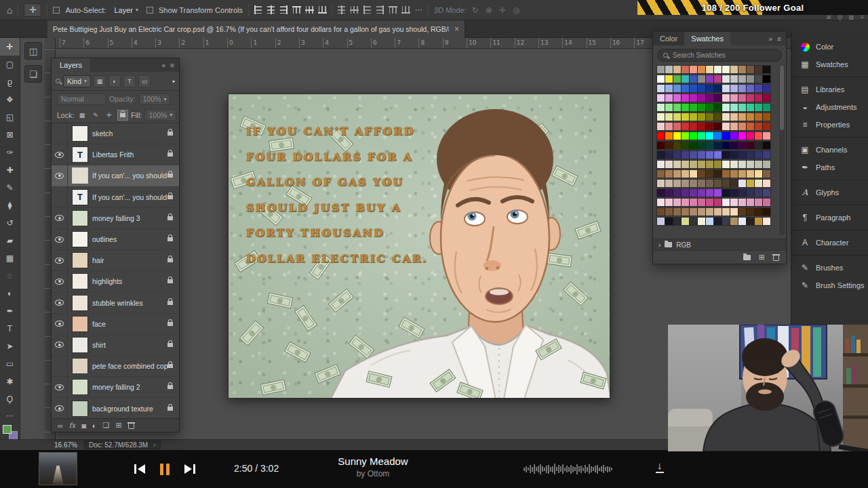  I want to click on layer-row: TIf you can'... you should, so click(115, 198).